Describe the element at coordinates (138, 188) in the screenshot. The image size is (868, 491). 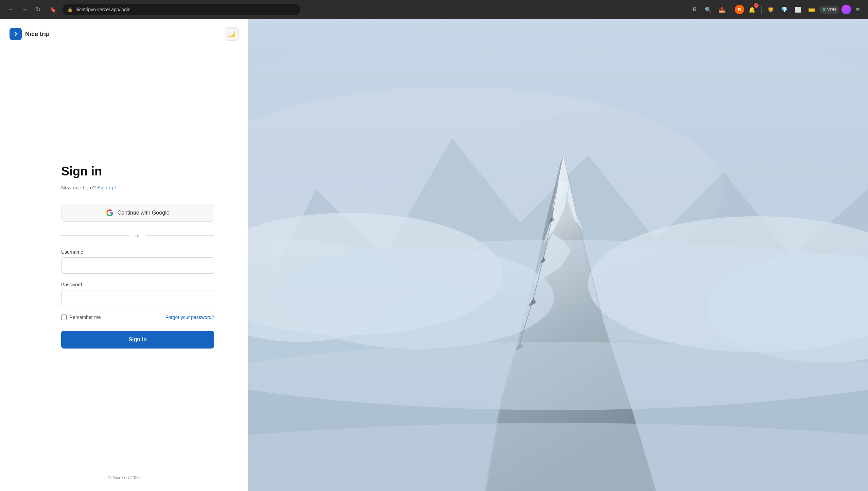
I see `new-user-text: New one here? Sign up!` at that location.